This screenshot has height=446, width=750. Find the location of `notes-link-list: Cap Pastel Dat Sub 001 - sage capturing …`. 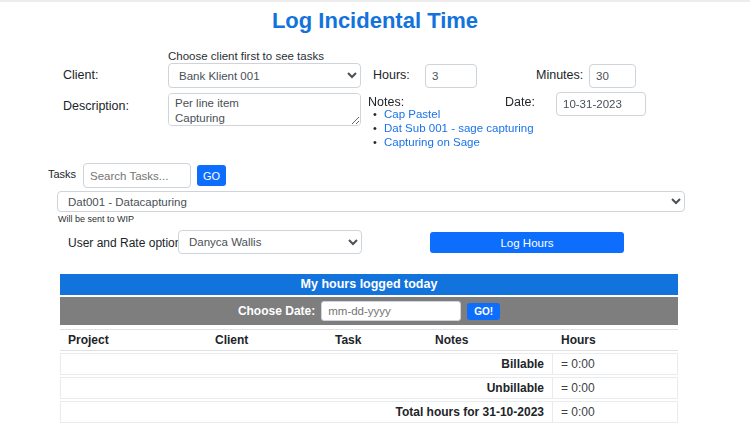

notes-link-list: Cap Pastel Dat Sub 001 - sage capturing … is located at coordinates (453, 128).